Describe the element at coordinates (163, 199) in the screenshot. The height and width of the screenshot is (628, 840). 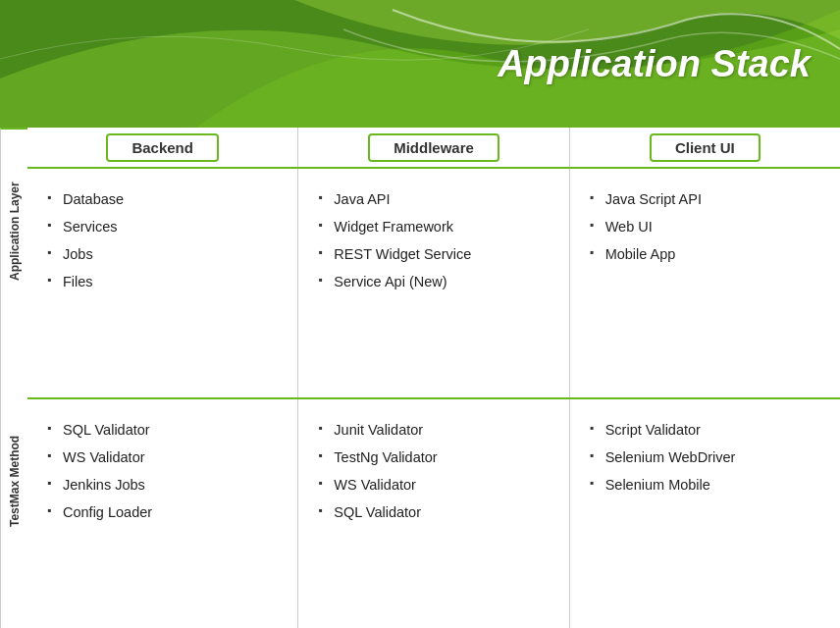
I see `list-item: Database` at that location.